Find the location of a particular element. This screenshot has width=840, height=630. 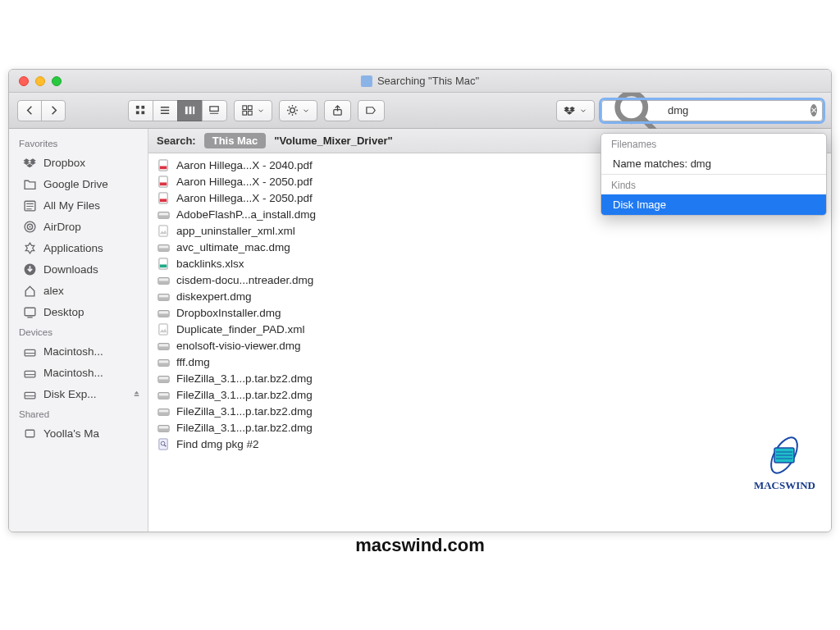

file-name: avc_ultimate_mac.dmg is located at coordinates (233, 248).